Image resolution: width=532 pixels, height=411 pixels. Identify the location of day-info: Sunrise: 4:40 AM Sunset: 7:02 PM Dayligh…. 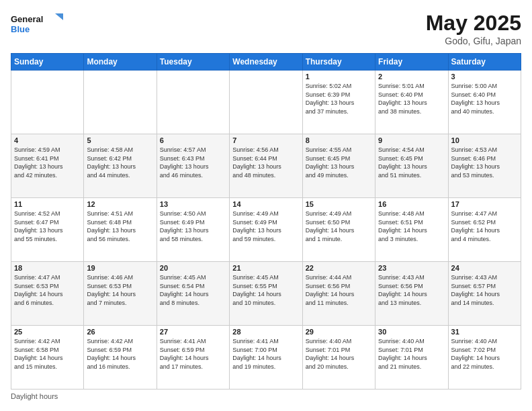
(485, 354).